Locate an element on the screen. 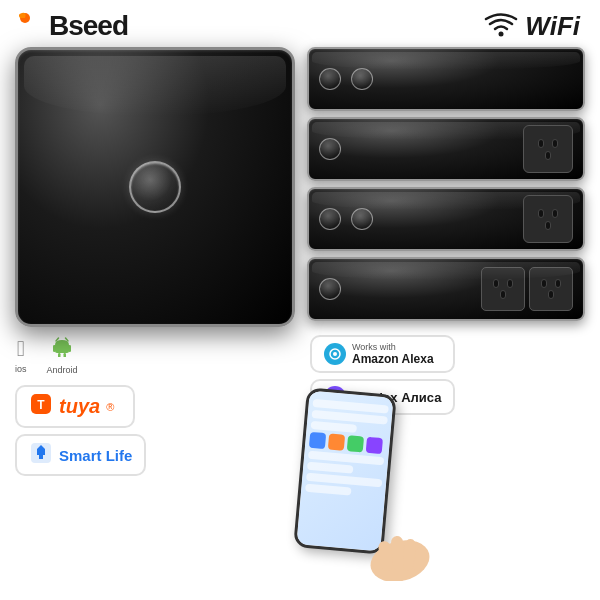 This screenshot has height=600, width=600. smartlife-badge: Smart Life is located at coordinates (80, 455).